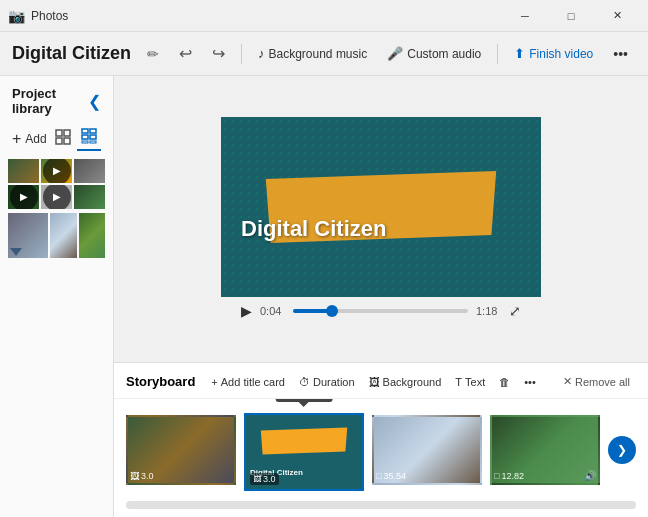  What do you see at coordinates (63, 137) in the screenshot?
I see `grid-icon` at bounding box center [63, 137].